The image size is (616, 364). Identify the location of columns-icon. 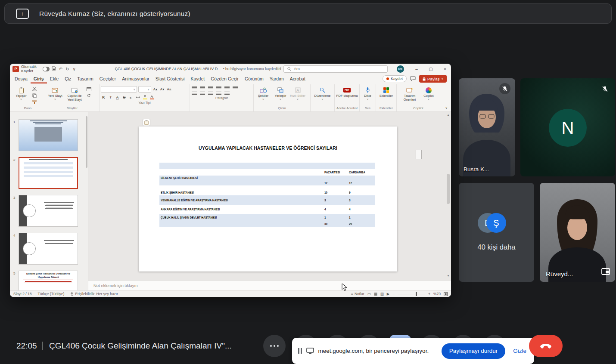
(227, 94).